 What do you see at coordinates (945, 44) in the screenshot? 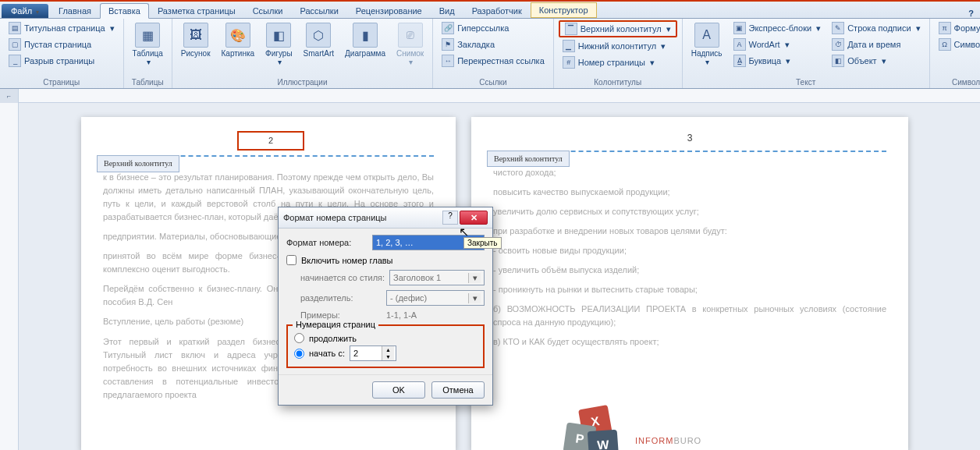
I see `sym-icon: Ω` at bounding box center [945, 44].